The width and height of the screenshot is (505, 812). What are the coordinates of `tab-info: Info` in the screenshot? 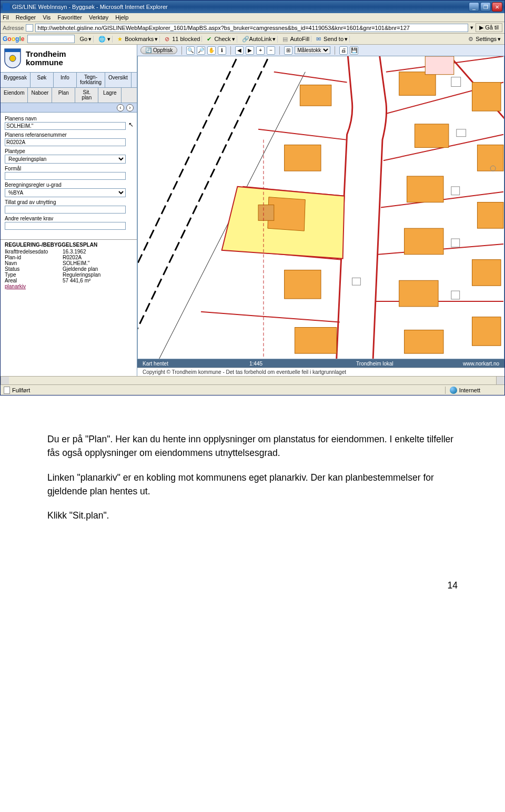 It's located at (65, 80).